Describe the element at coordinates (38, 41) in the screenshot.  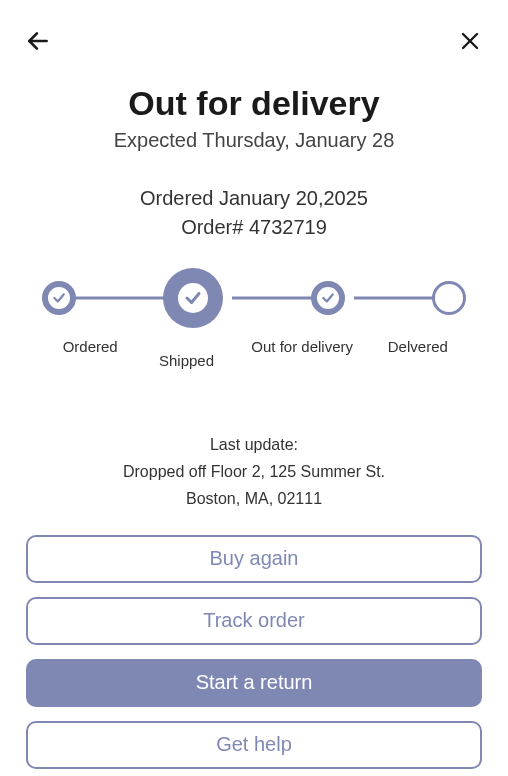
I see `arrow-left-icon` at that location.